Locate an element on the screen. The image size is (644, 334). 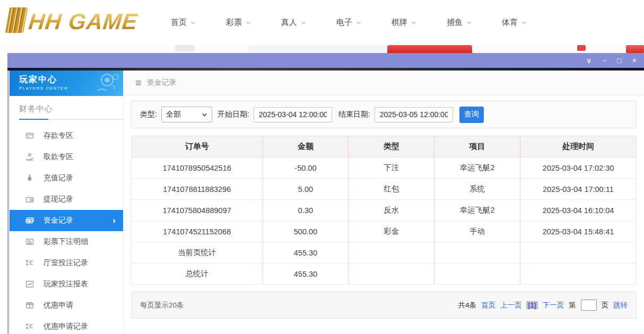
table-cell: 2025-03-04 15:48:41 is located at coordinates (578, 232).